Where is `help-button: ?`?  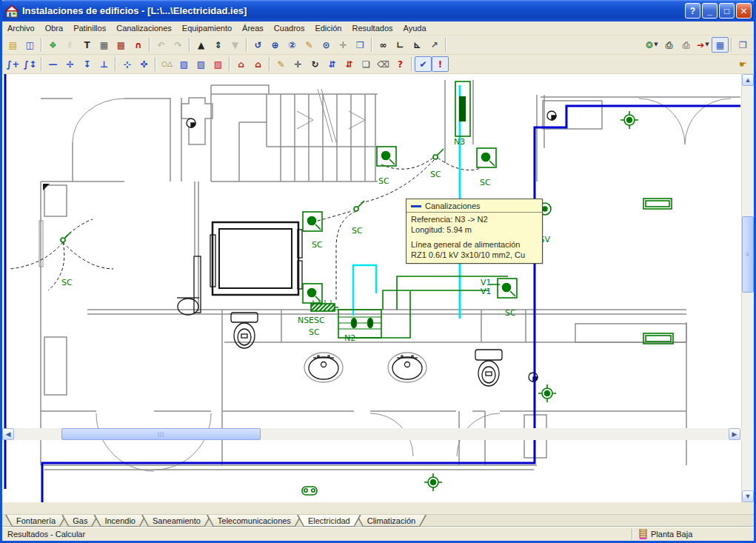 help-button: ? is located at coordinates (693, 10).